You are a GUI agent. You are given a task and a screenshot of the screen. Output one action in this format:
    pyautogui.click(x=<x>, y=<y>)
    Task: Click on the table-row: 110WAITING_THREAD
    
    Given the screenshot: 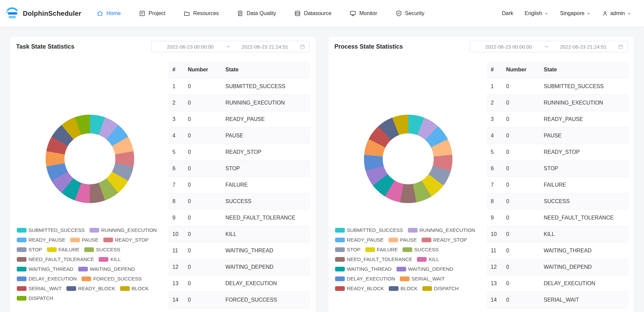 What is the action you would take?
    pyautogui.click(x=239, y=251)
    